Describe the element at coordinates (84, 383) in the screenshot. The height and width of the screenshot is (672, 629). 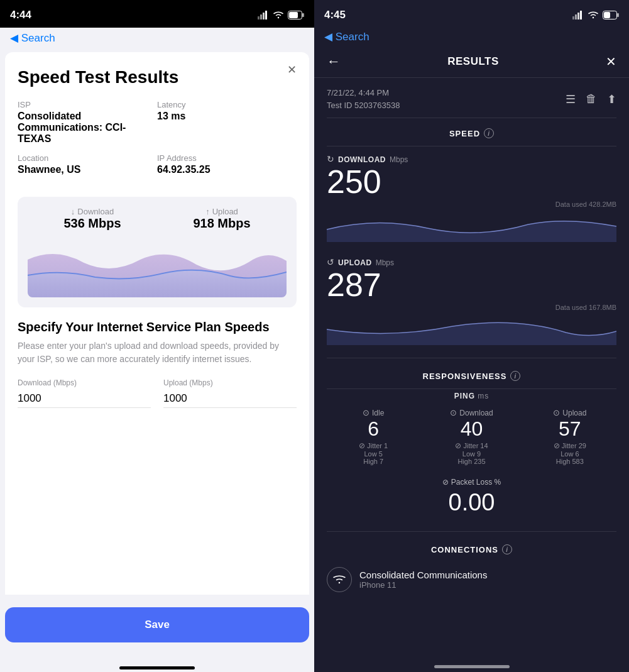
I see `download-input-label: Download (Mbps)` at that location.